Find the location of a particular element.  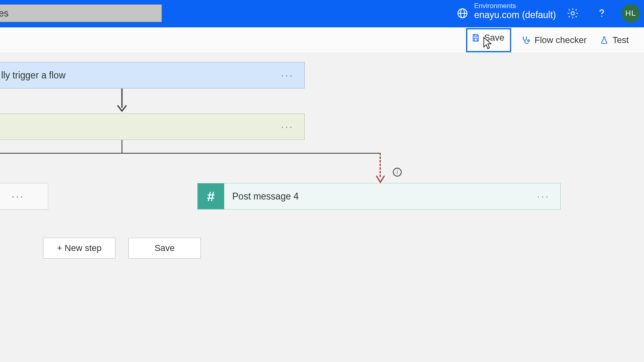

flow-checker-label: Flow checker is located at coordinates (561, 40).